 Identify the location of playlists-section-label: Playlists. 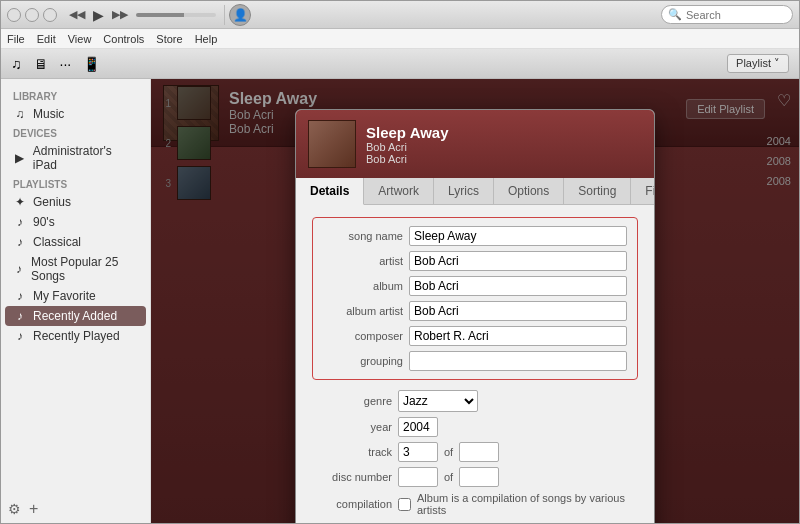
(76, 184).